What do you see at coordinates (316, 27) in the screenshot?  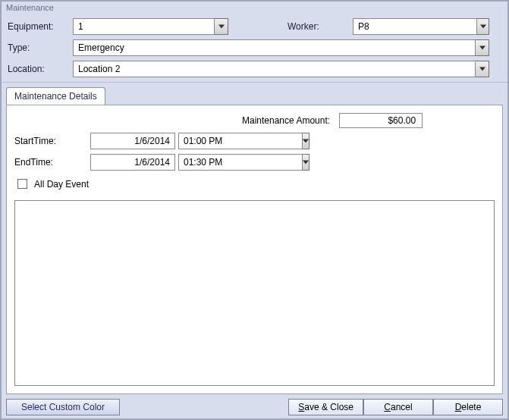 I see `worker-label: Worker:` at bounding box center [316, 27].